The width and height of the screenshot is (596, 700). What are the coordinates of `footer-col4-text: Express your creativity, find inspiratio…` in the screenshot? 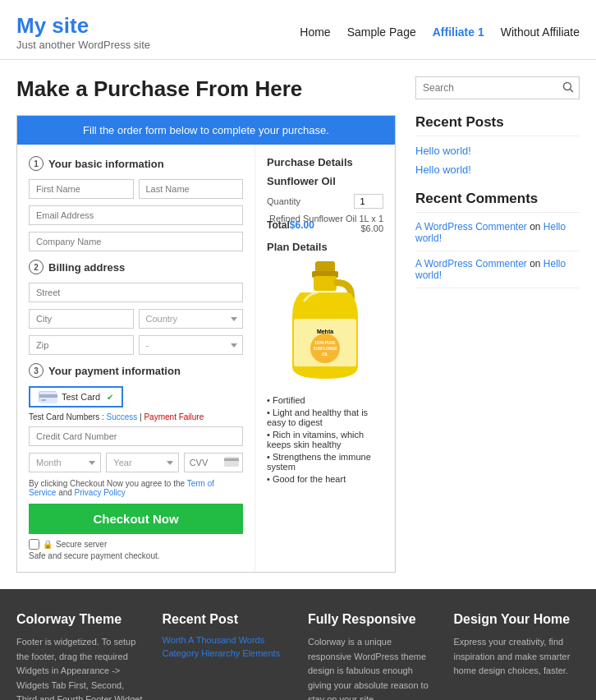 It's located at (517, 657).